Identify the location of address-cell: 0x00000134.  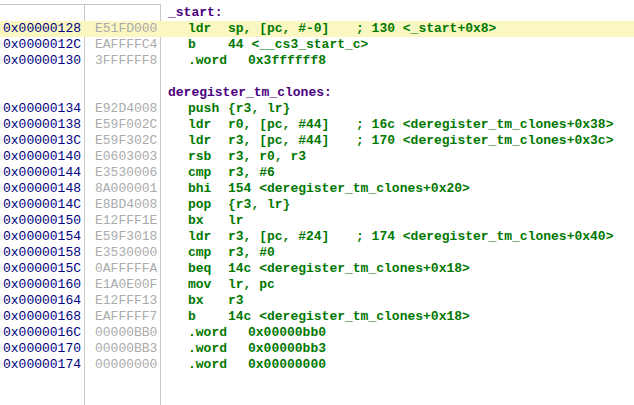
(42, 109).